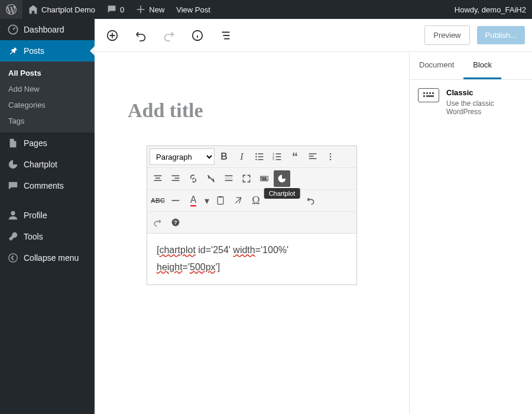 The image size is (532, 414). I want to click on add-block-button, so click(112, 35).